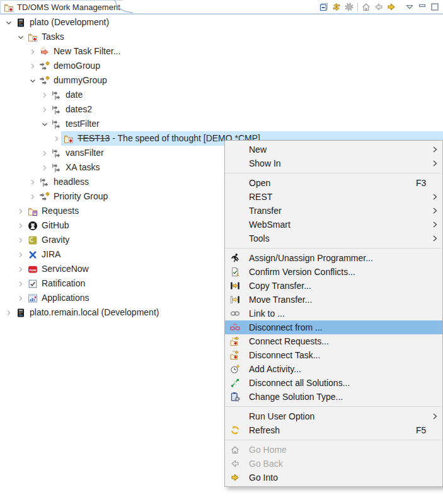 The image size is (443, 504). What do you see at coordinates (337, 7) in the screenshot?
I see `toolbar-button-link-with-editor` at bounding box center [337, 7].